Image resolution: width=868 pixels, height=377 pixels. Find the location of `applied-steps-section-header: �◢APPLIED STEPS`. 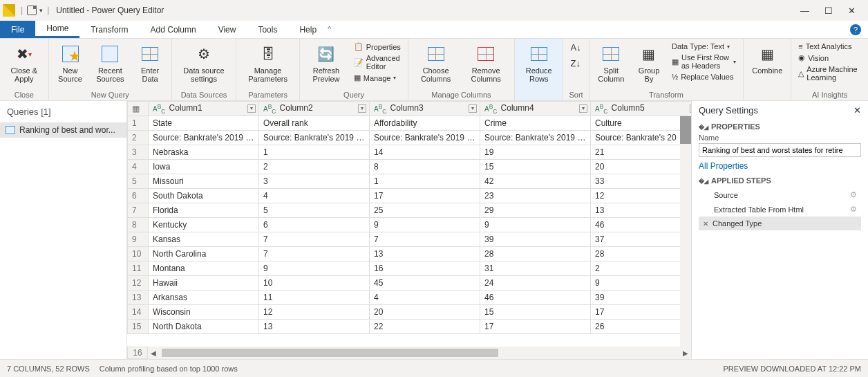

applied-steps-section-header: �◢APPLIED STEPS is located at coordinates (780, 181).